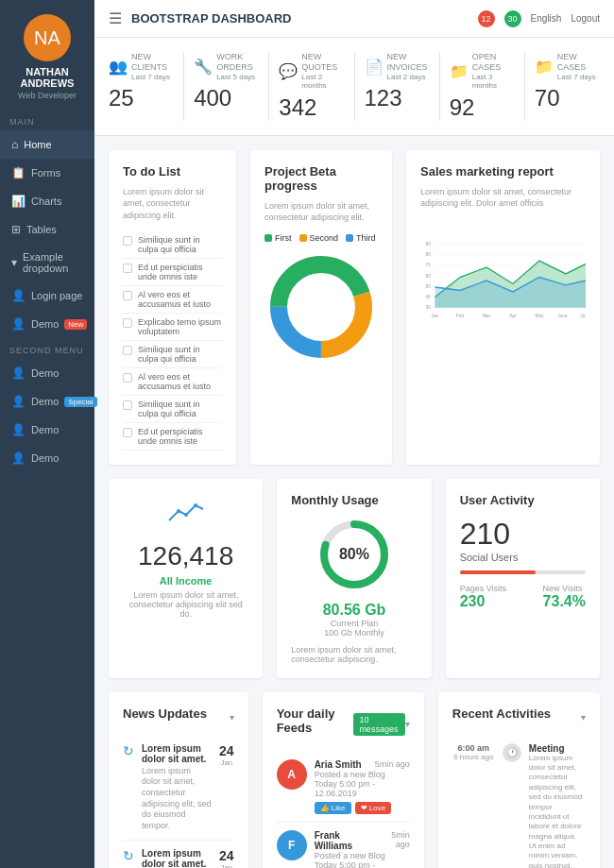 The width and height of the screenshot is (614, 868). What do you see at coordinates (354, 87) in the screenshot?
I see `stats-row: 👥 NEWCLIENTS Last 7 days 25 🔧 WORKORDERS…` at bounding box center [354, 87].